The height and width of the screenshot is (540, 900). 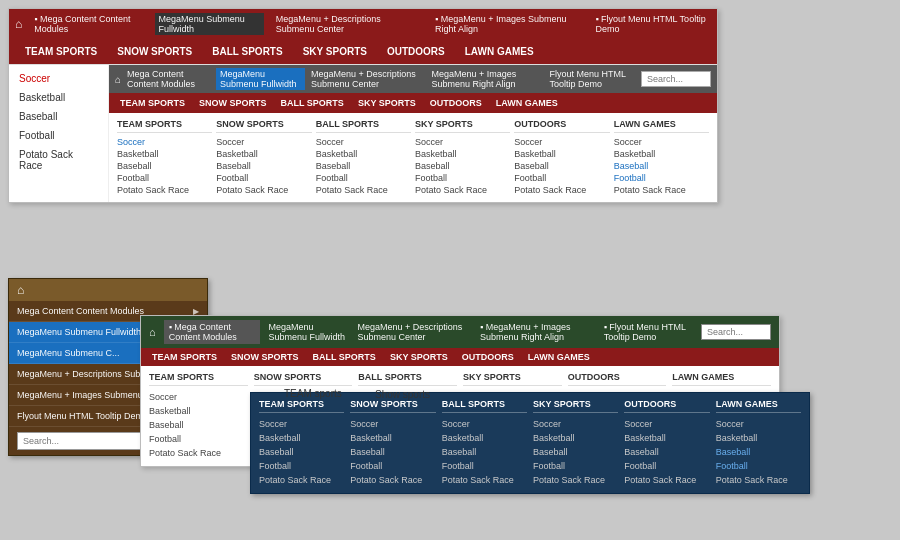 I want to click on panel4-home-icon: ⌂, so click(x=152, y=332).